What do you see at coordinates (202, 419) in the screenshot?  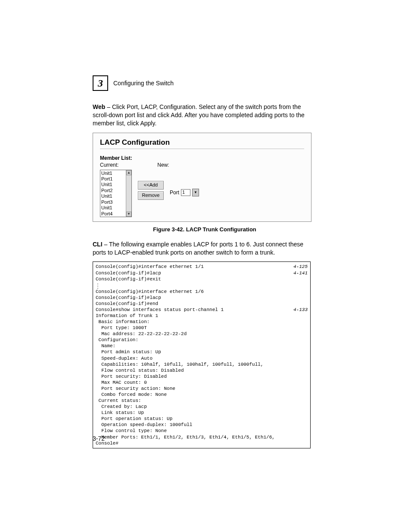 I see `cli-line: Port operation status: Up` at bounding box center [202, 419].